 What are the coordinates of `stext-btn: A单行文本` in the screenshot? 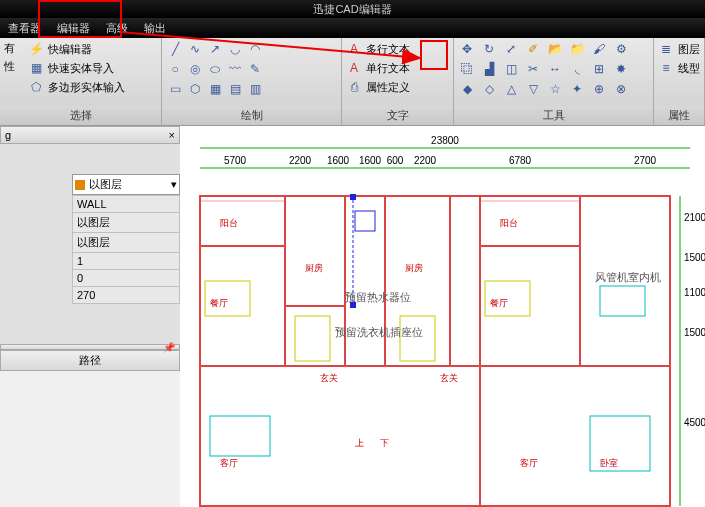 It's located at (398, 68).